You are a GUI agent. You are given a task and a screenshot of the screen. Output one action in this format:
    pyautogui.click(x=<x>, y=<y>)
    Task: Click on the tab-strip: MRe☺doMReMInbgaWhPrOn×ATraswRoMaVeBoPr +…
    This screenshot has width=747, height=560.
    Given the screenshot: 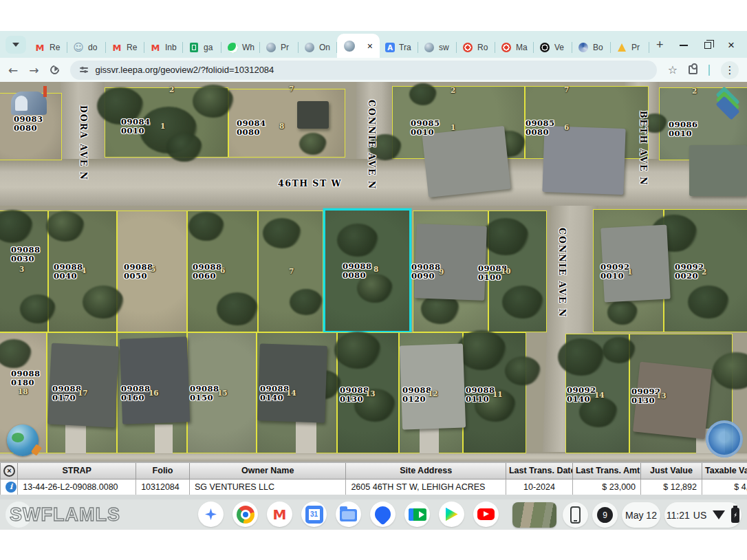 What is the action you would take?
    pyautogui.click(x=374, y=44)
    